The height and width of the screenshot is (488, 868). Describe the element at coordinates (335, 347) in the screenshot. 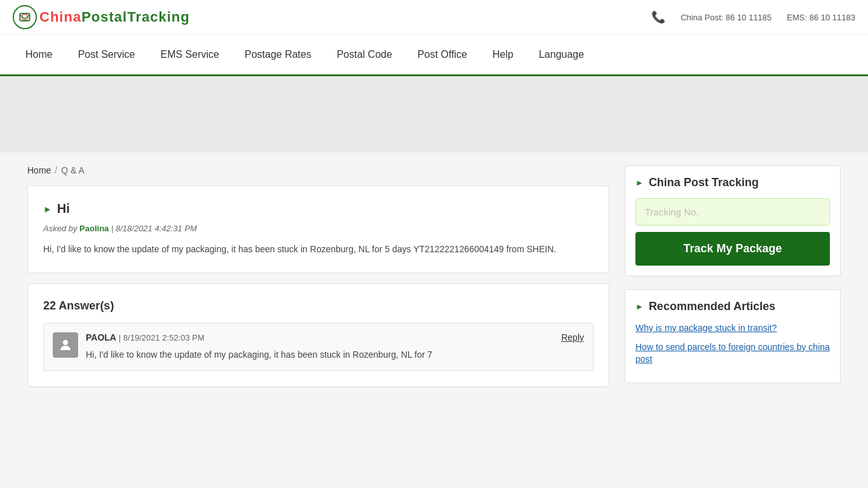

I see `answer-content: PAOLA | 8/19/2021 2:52:03 PM Reply Hi, I…` at that location.